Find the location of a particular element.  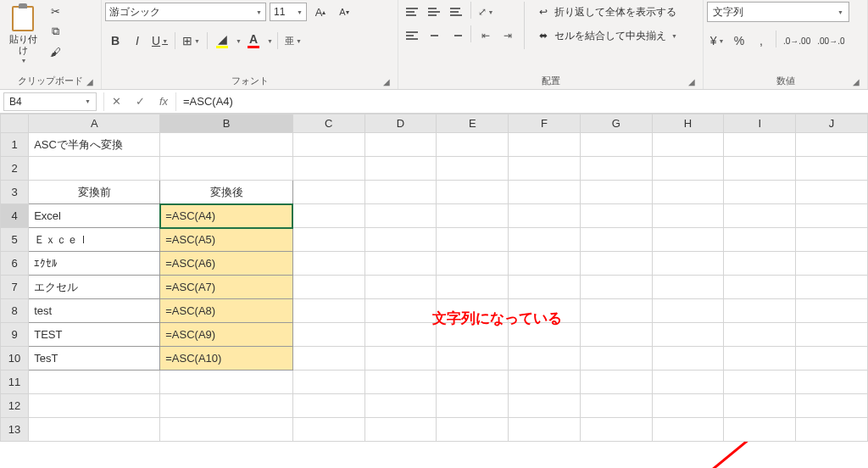

cell-J10 is located at coordinates (832, 359).